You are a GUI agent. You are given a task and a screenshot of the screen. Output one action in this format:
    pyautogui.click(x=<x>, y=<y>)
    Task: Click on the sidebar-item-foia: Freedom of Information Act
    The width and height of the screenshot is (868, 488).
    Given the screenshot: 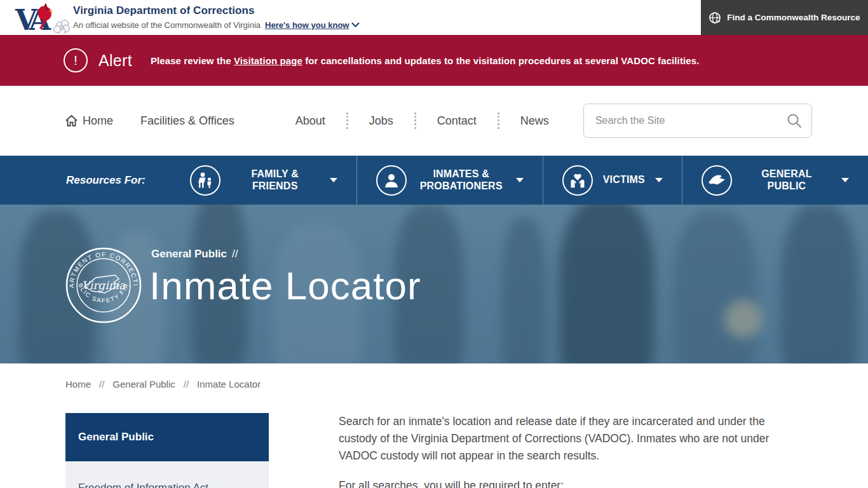 What is the action you would take?
    pyautogui.click(x=167, y=475)
    